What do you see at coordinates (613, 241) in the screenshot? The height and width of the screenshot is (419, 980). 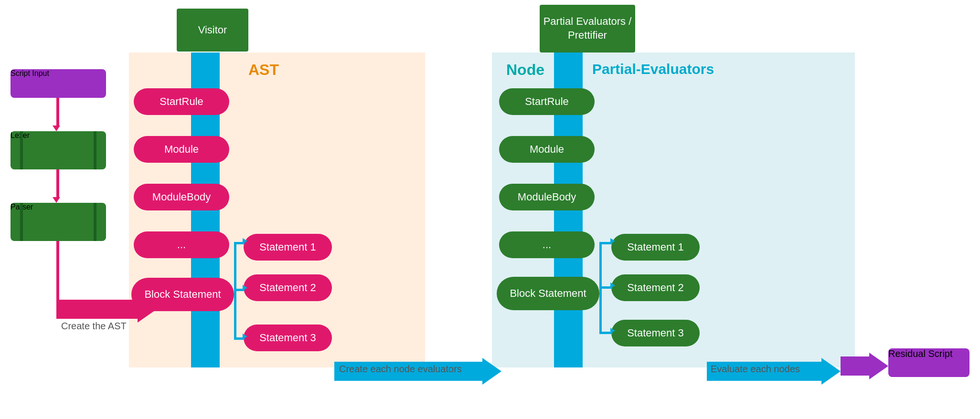 I see `ah-nbs-s1` at bounding box center [613, 241].